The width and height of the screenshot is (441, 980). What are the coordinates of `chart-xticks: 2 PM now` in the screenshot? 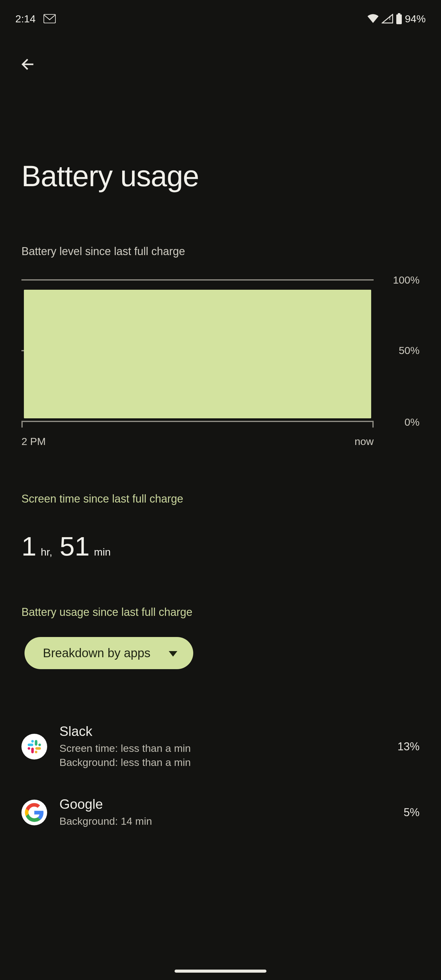 It's located at (197, 441).